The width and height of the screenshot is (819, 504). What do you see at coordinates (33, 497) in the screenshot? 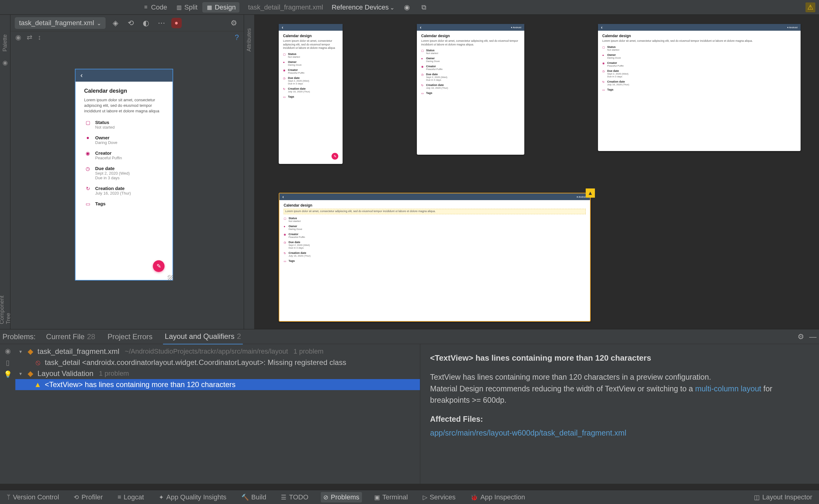
I see `version-control-tab: ᛘVersion Control` at bounding box center [33, 497].